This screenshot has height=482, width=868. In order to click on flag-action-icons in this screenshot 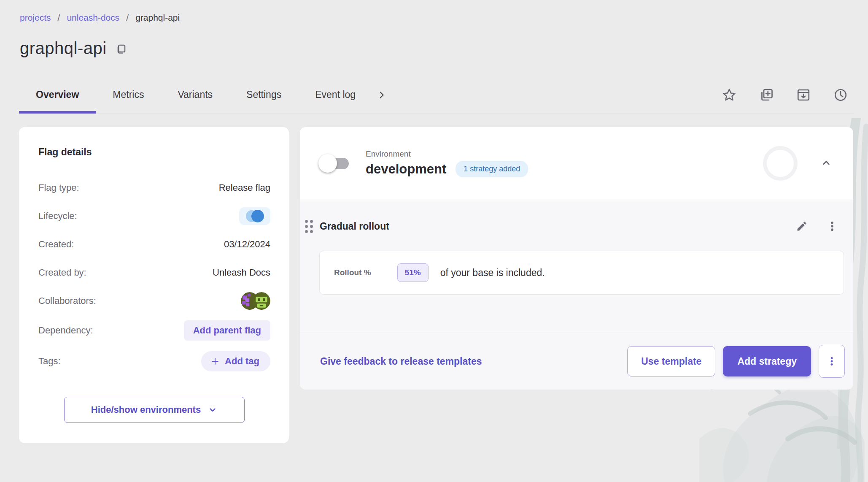, I will do `click(787, 95)`.